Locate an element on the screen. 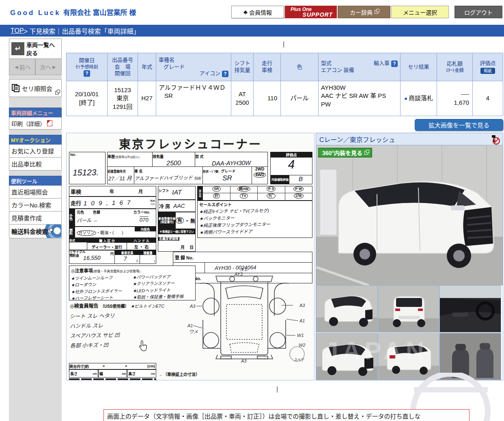 Image resolution: width=504 pixels, height=421 pixels. top-bar: Good Luck有限会社 富山営業所 様 ♣ 会員情報 Plus One SU… is located at coordinates (252, 11).